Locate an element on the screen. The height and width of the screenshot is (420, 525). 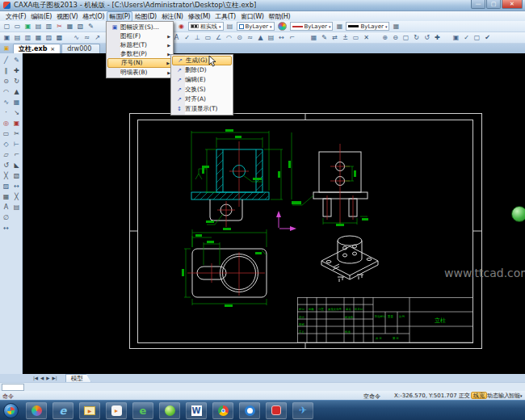
draw-tool-icon: ∅ is located at coordinates (6, 218).